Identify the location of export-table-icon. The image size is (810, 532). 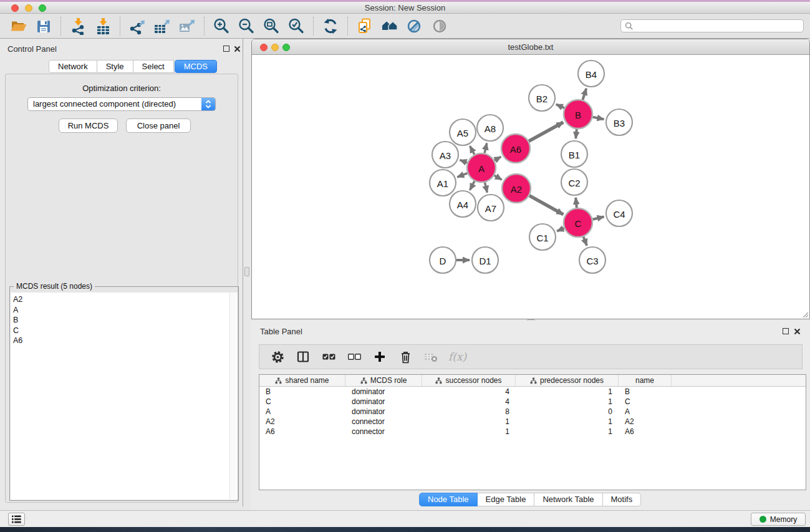
(162, 26).